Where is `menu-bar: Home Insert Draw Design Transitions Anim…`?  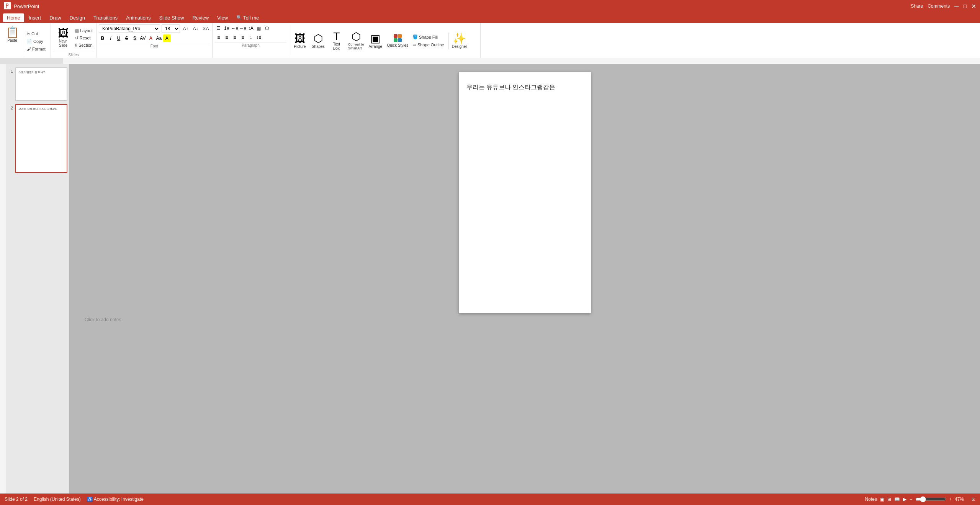 menu-bar: Home Insert Draw Design Transitions Anim… is located at coordinates (490, 18).